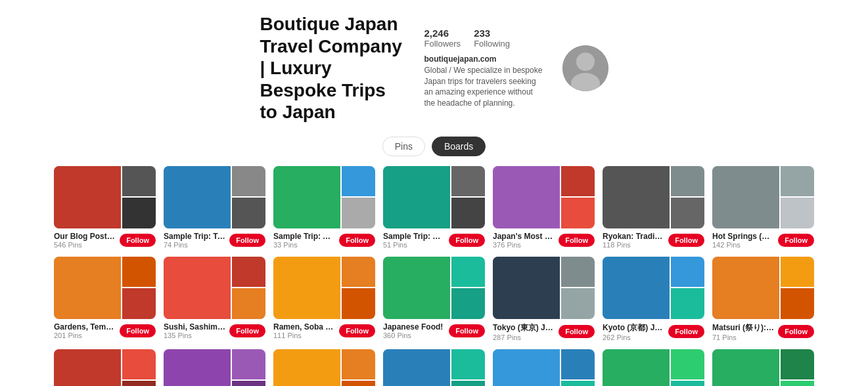 This screenshot has width=868, height=386. I want to click on board-card: Izakaya (居酒屋) (G... 75 Pins Follow, so click(214, 368).